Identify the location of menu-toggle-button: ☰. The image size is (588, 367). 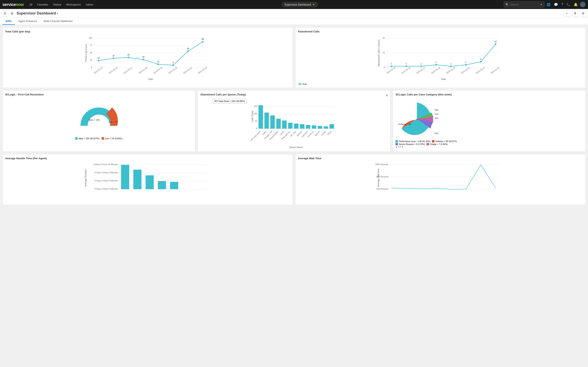
(5, 13).